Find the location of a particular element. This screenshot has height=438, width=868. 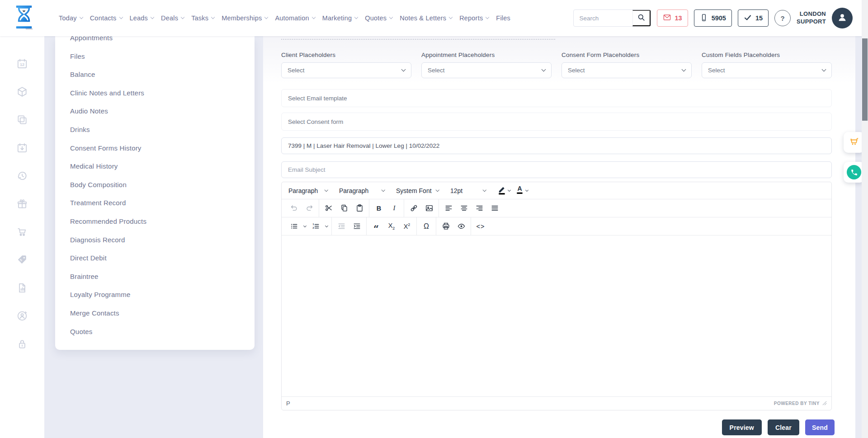

menu-item-diagnosis-record: Diagnosis Record is located at coordinates (155, 240).